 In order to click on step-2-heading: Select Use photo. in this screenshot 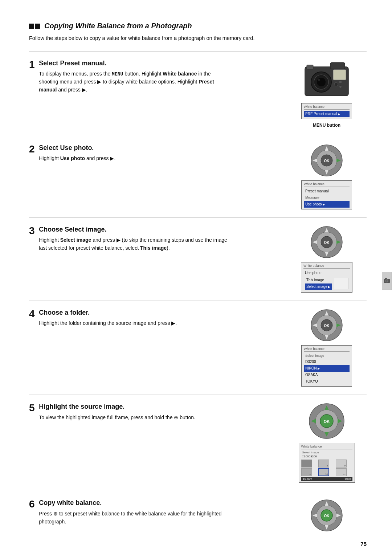, I will do `click(77, 148)`.